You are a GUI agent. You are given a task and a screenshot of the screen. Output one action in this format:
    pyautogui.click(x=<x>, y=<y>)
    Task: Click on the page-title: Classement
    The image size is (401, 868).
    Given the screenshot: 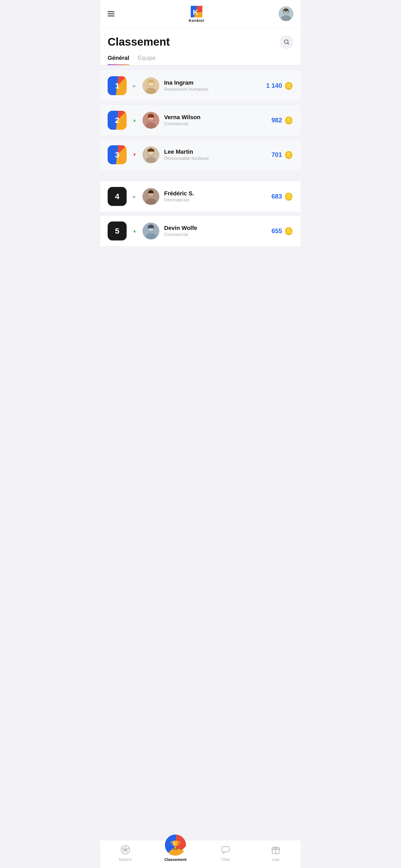 What is the action you would take?
    pyautogui.click(x=191, y=42)
    